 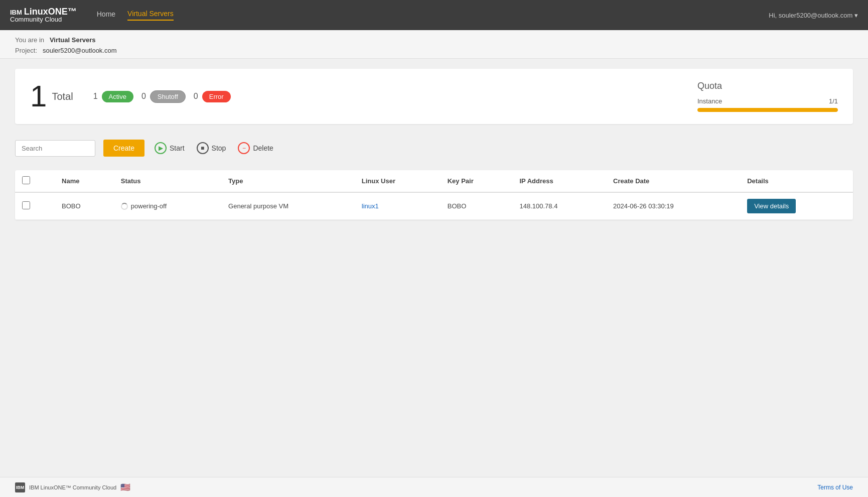 What do you see at coordinates (62, 96) in the screenshot?
I see `total-label: Total` at bounding box center [62, 96].